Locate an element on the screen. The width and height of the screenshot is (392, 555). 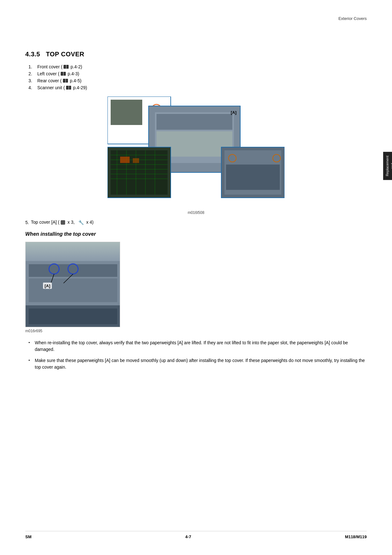
list-item: Left cover (p.4-3) is located at coordinates (198, 74).